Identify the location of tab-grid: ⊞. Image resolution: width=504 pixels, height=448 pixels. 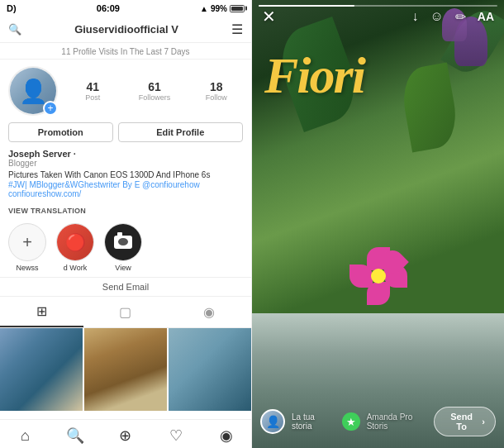
(41, 312).